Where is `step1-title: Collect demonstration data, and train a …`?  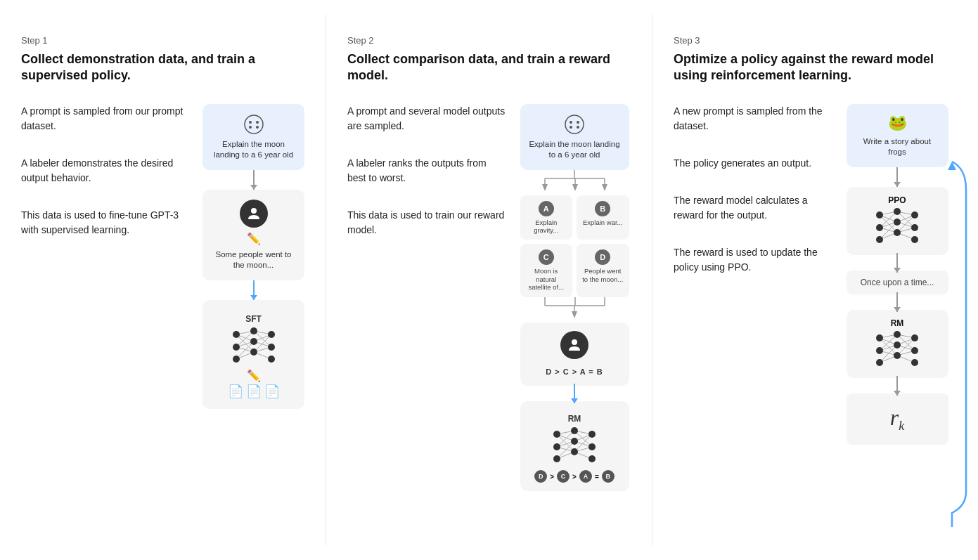
step1-title: Collect demonstration data, and train a … is located at coordinates (163, 67).